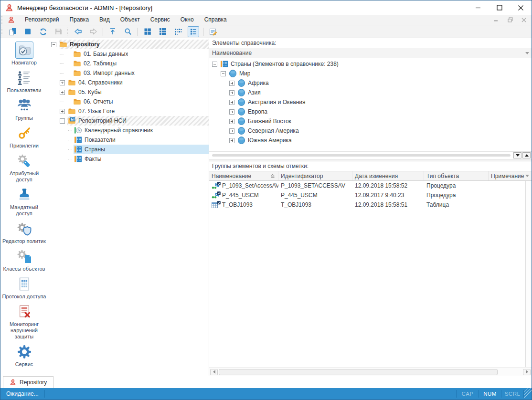  Describe the element at coordinates (524, 20) in the screenshot. I see `mdi-close-icon` at that location.